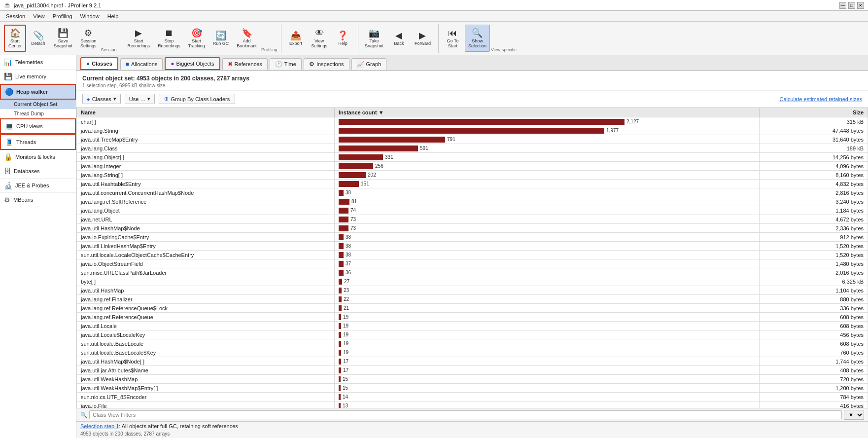  Describe the element at coordinates (472, 397) in the screenshot. I see `table-row: sun.nio.cs.UTF_8$Encoder14784 bytes` at that location.